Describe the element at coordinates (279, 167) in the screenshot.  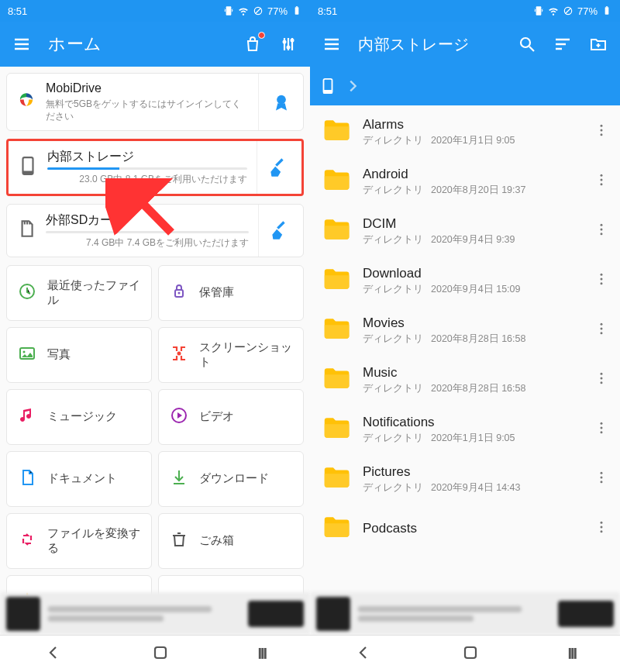
I see `clean-internal-button` at that location.